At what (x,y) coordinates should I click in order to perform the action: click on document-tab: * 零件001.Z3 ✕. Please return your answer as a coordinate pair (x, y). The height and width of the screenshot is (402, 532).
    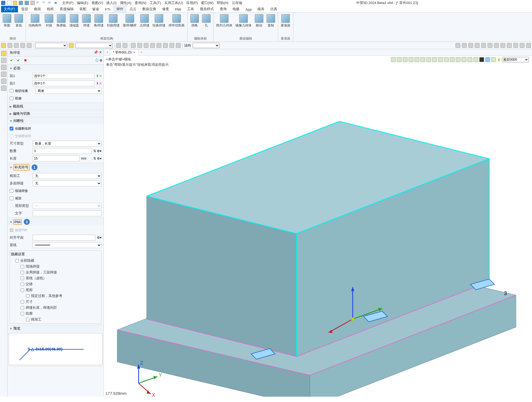
    Looking at the image, I should click on (124, 52).